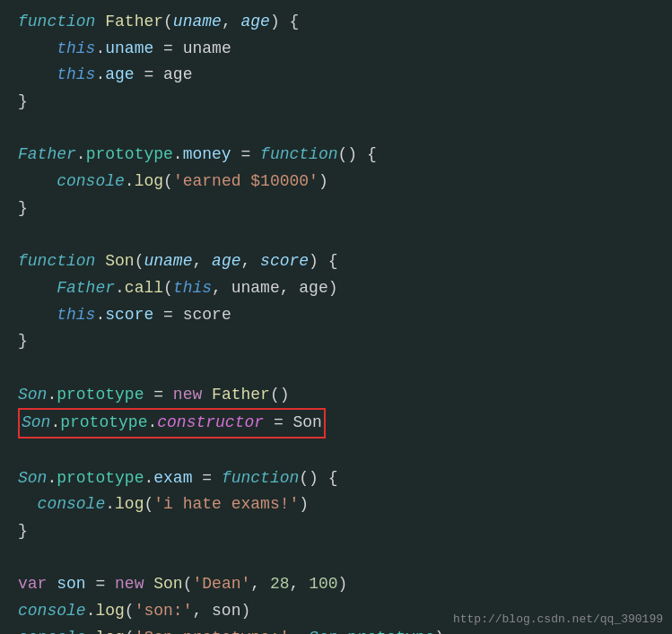 This screenshot has height=634, width=672. I want to click on code-line-3: this.age = age, so click(336, 75).